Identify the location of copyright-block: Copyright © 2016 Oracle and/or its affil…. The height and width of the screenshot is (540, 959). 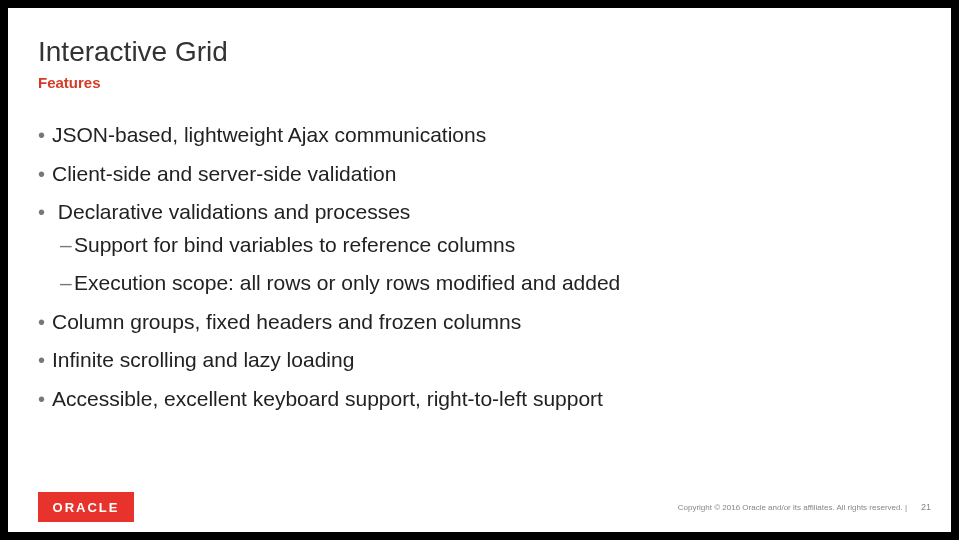
(804, 507).